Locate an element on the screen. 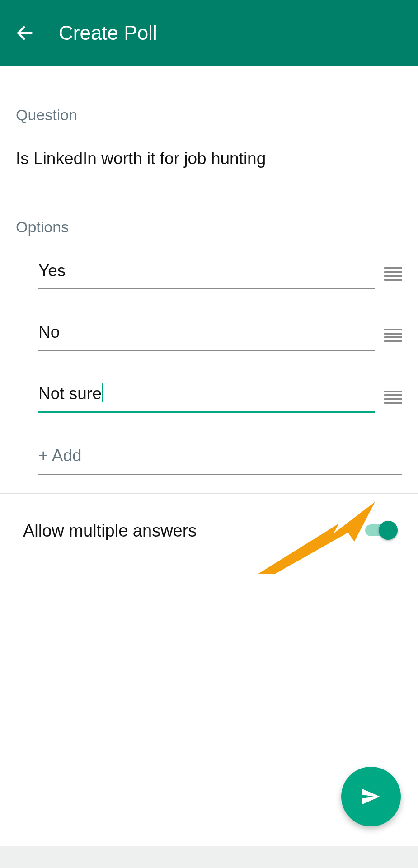 This screenshot has width=418, height=868. system-nav-bar is located at coordinates (209, 857).